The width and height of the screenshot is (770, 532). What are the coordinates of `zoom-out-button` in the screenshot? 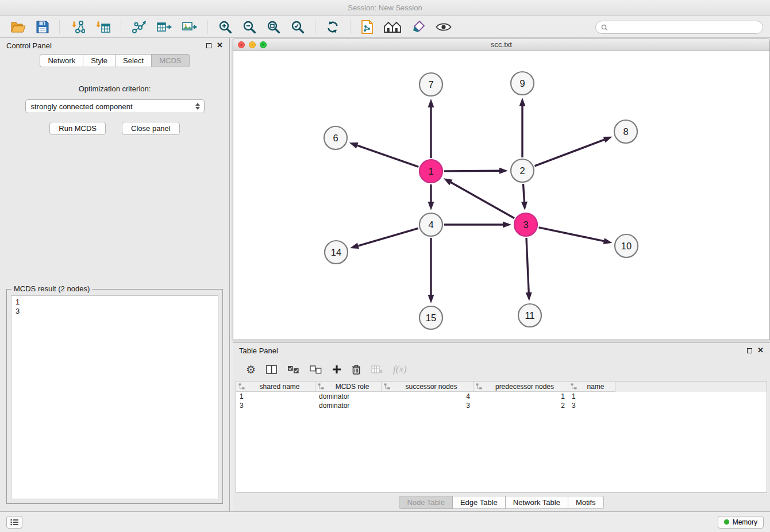 It's located at (249, 27).